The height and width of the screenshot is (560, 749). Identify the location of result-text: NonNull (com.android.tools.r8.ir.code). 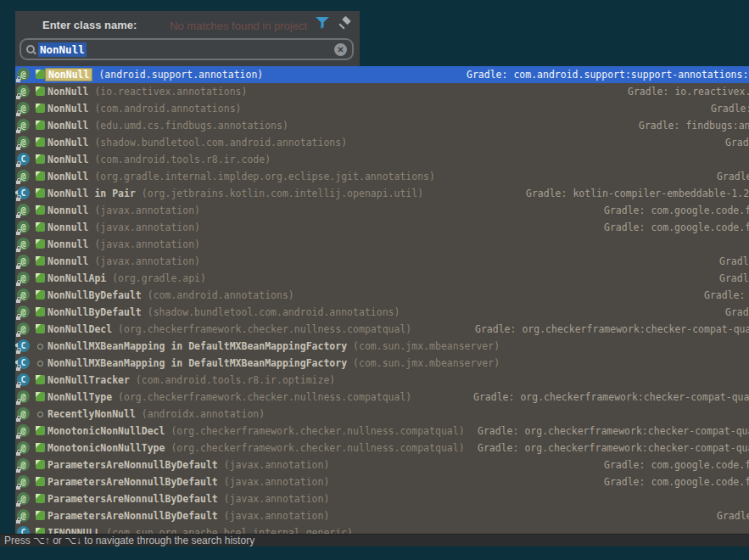
(159, 160).